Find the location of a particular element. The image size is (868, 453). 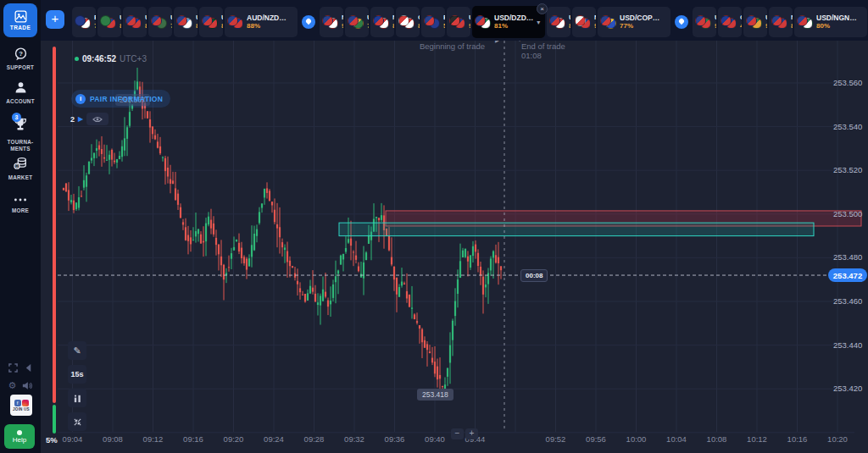

x-axis-label: 09:32 is located at coordinates (354, 439).